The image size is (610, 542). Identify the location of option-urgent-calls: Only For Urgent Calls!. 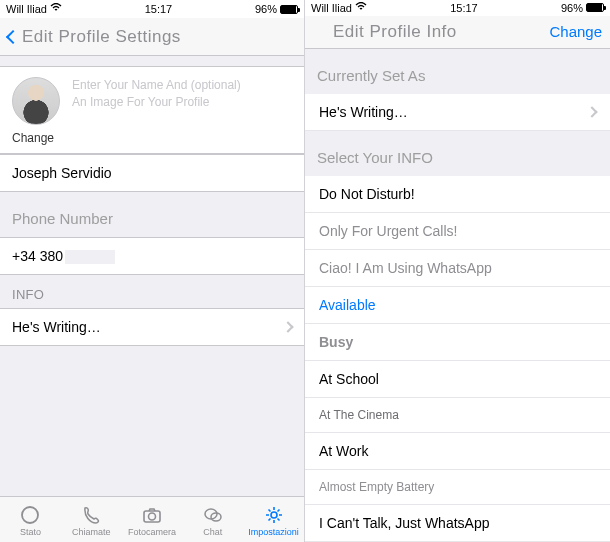
(458, 232).